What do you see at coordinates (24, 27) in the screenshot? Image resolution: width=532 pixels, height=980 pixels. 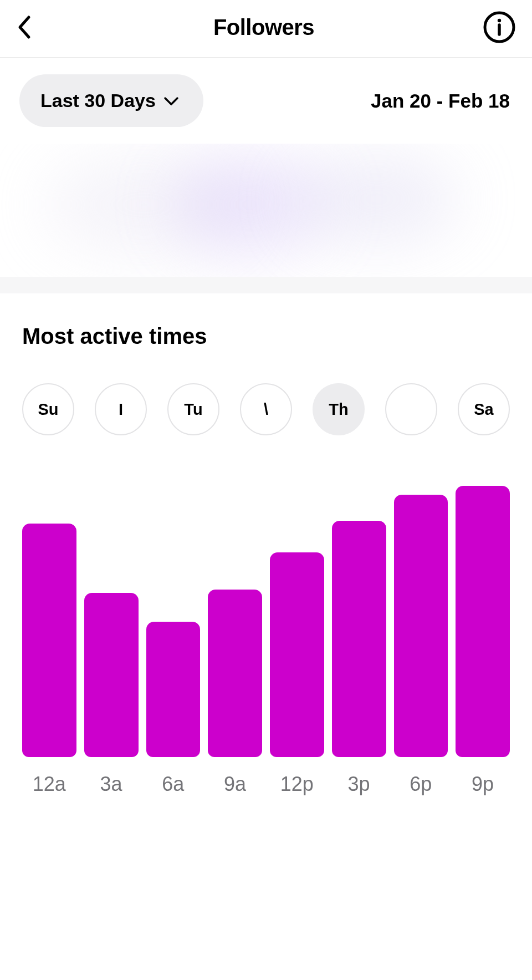 I see `chevron-left-icon` at bounding box center [24, 27].